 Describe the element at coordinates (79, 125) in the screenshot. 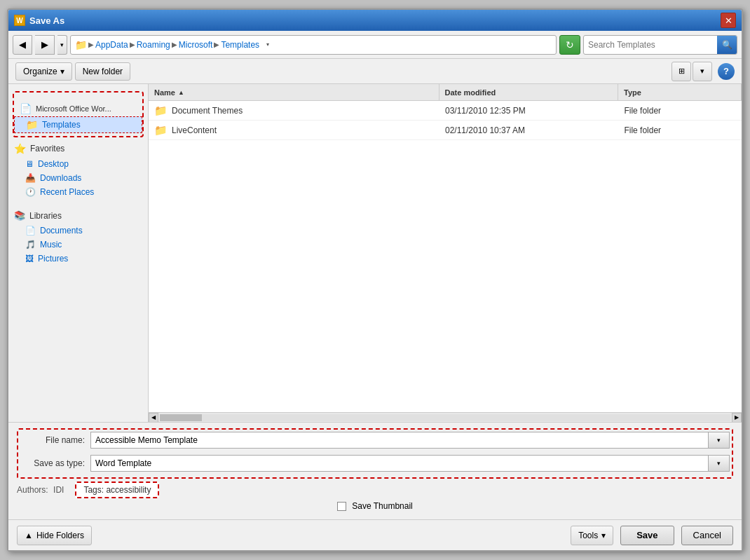

I see `sidebar-item-templates: 📁 Templates` at that location.